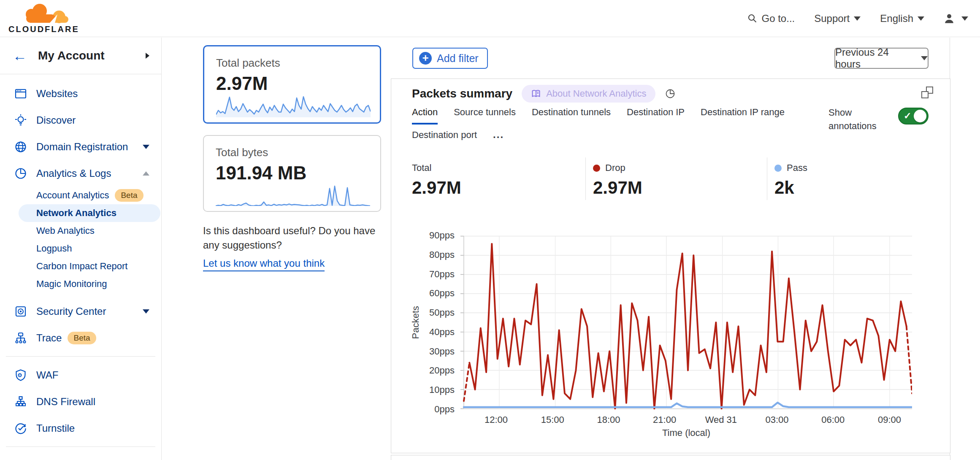 This screenshot has height=460, width=980. I want to click on support-menu: Support, so click(837, 19).